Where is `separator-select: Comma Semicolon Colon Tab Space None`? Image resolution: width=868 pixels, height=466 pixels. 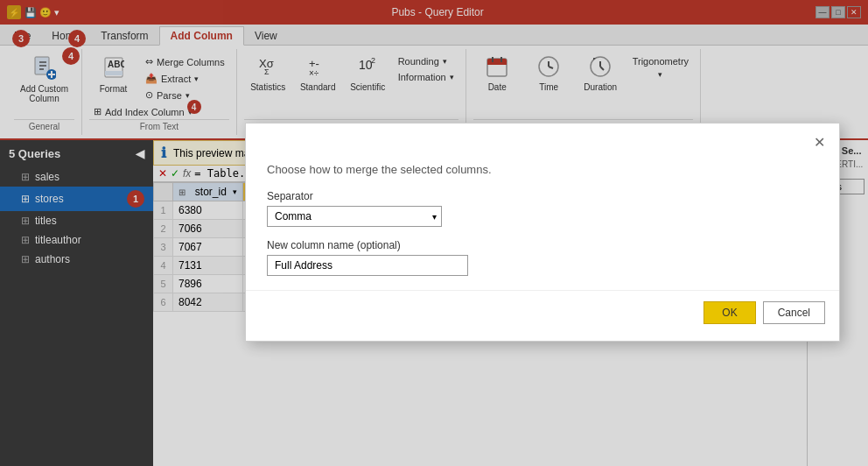
separator-select: Comma Semicolon Colon Tab Space None is located at coordinates (354, 216).